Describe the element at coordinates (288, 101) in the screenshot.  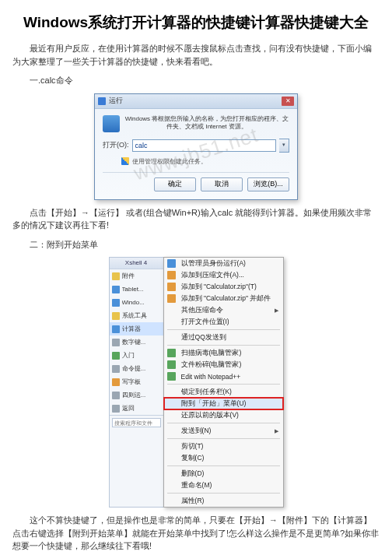
I see `close-icon: ✕` at that location.